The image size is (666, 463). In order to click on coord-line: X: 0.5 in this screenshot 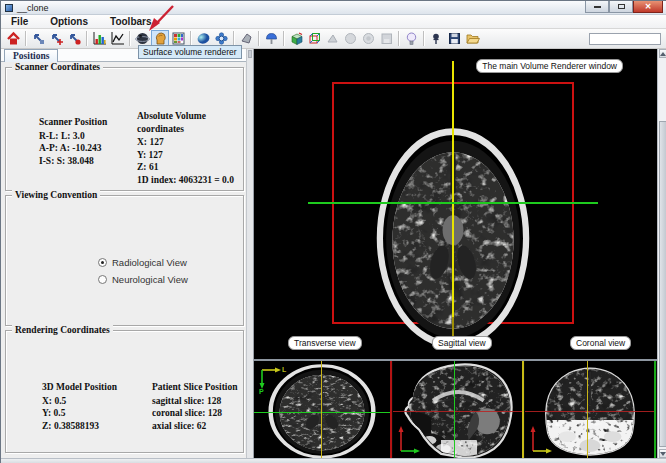, I will do `click(80, 402)`.